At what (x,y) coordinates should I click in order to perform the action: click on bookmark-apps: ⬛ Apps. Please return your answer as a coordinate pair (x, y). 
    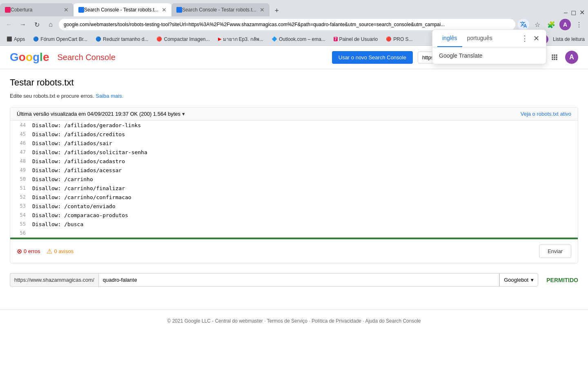
    Looking at the image, I should click on (16, 39).